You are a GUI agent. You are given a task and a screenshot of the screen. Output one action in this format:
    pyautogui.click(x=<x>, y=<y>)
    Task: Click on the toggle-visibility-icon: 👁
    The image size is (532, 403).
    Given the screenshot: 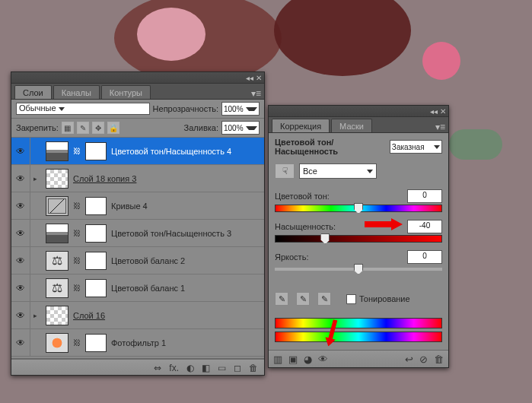 What is the action you would take?
    pyautogui.click(x=323, y=359)
    